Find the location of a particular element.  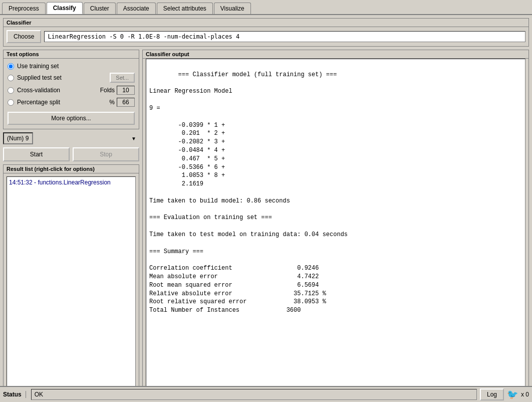

tab-visualize: Visualize is located at coordinates (232, 8).